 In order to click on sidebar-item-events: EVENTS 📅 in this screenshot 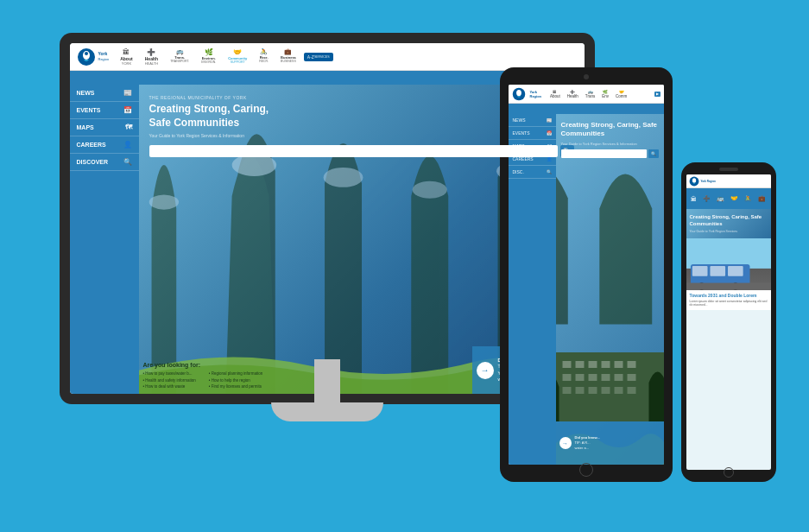, I will do `click(104, 111)`.